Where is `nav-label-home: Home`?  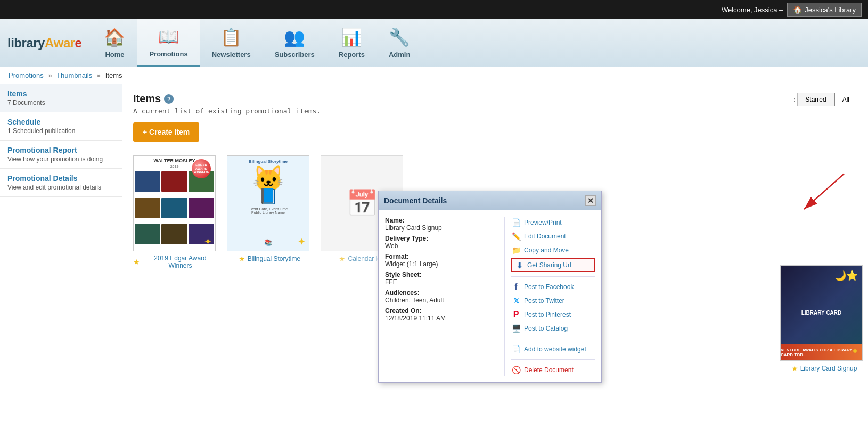
nav-label-home: Home is located at coordinates (114, 54).